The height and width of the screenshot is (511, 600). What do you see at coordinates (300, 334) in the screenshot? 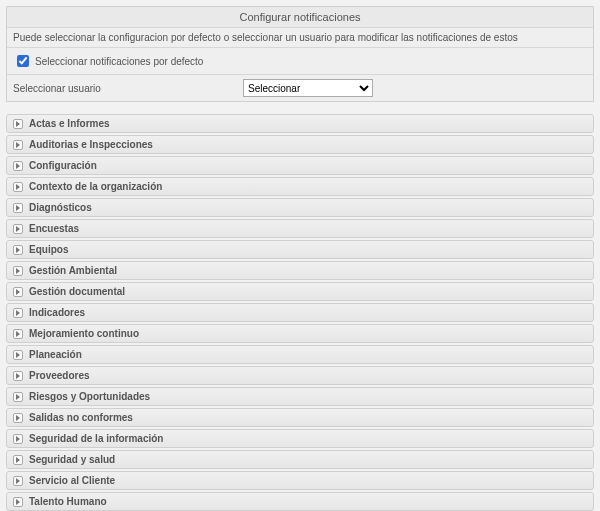
I see `accordion-item: Mejoramiento continuo` at bounding box center [300, 334].